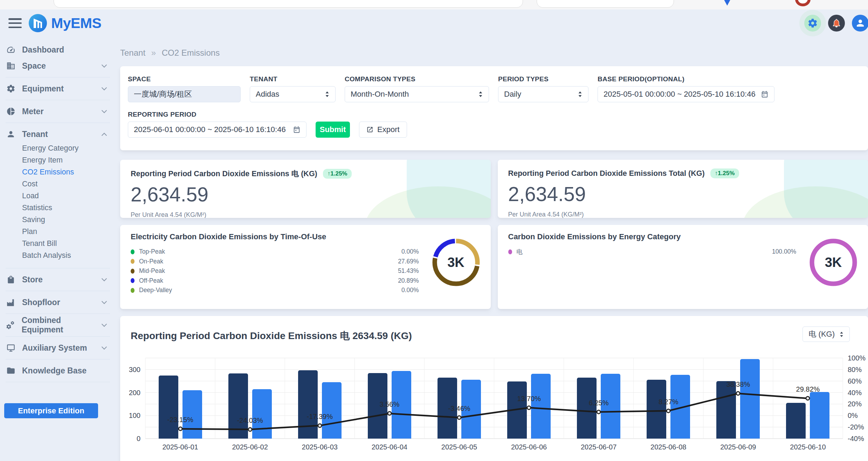  What do you see at coordinates (275, 271) in the screenshot?
I see `legend-item-mid-peak: Mid-Peak51.43%` at bounding box center [275, 271].